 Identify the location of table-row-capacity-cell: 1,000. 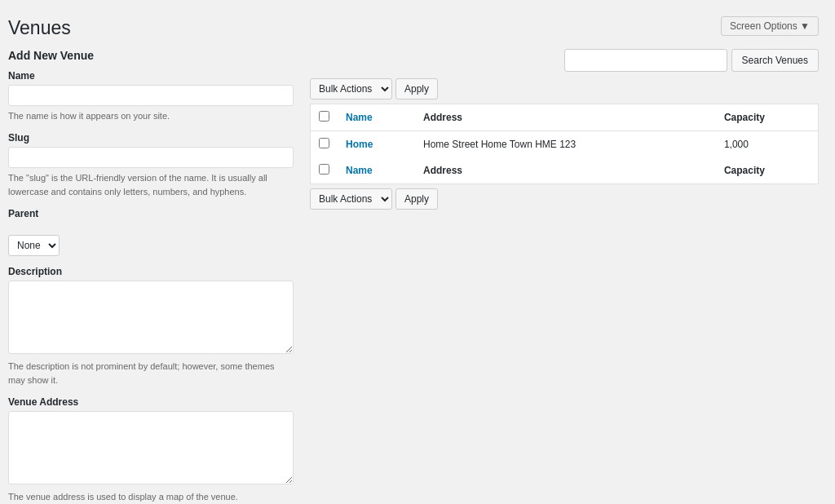
(767, 144).